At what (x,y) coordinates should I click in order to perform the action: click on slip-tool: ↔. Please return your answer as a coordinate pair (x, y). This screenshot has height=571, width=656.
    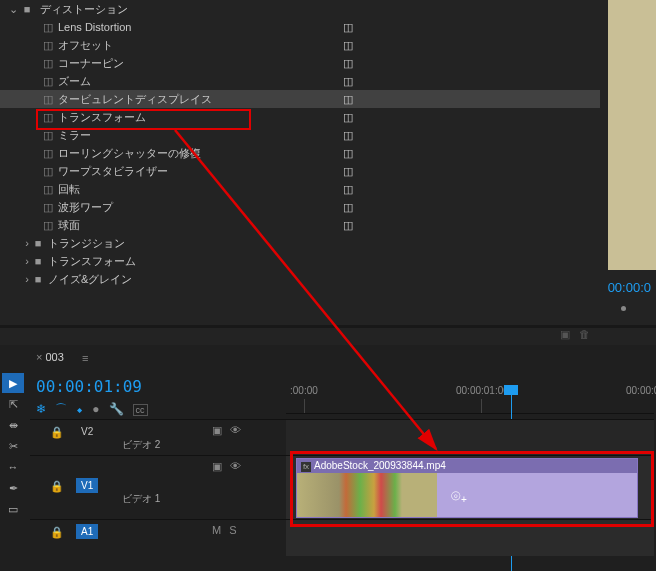
    Looking at the image, I should click on (13, 467).